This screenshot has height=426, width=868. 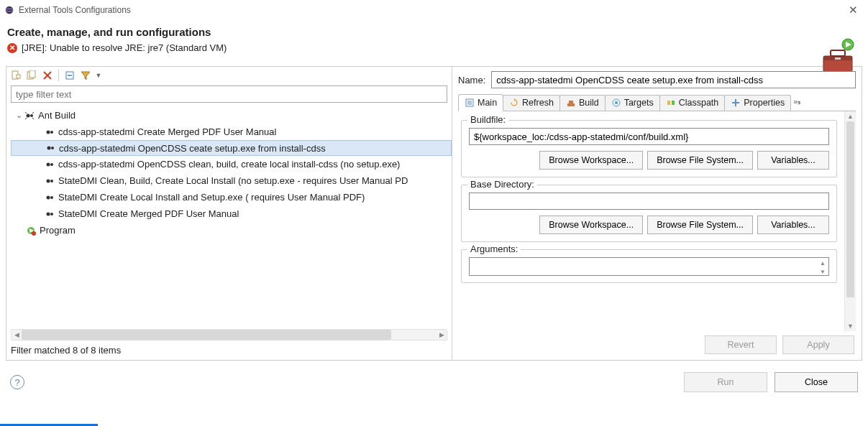 I want to click on tab-label: Targets, so click(x=639, y=103).